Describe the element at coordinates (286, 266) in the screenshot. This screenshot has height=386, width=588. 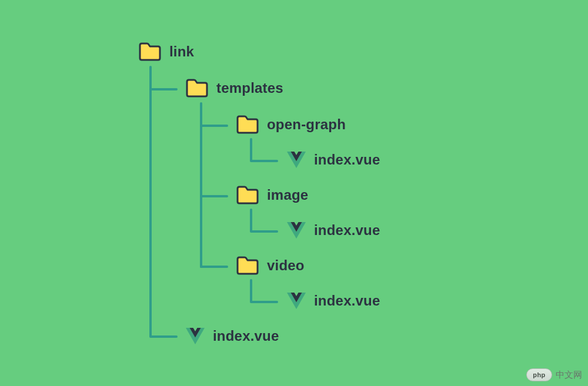
I see `tree-node-label: video` at that location.